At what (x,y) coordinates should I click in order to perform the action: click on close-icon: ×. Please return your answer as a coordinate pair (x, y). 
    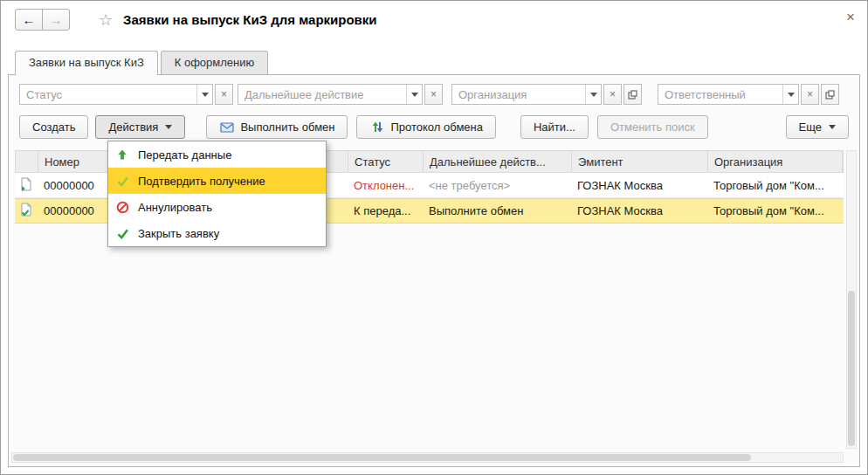
    Looking at the image, I should click on (851, 17).